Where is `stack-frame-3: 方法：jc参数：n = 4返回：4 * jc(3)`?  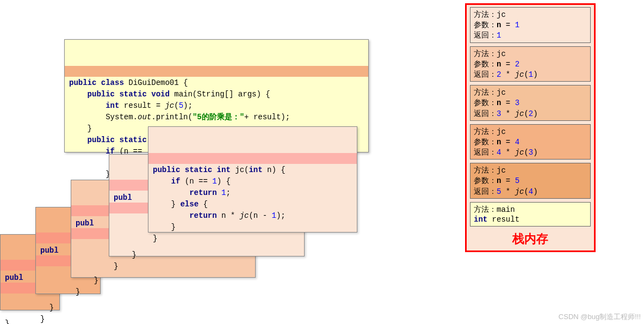
stack-frame-3: 方法：jc参数：n = 4返回：4 * jc(3) is located at coordinates (530, 142).